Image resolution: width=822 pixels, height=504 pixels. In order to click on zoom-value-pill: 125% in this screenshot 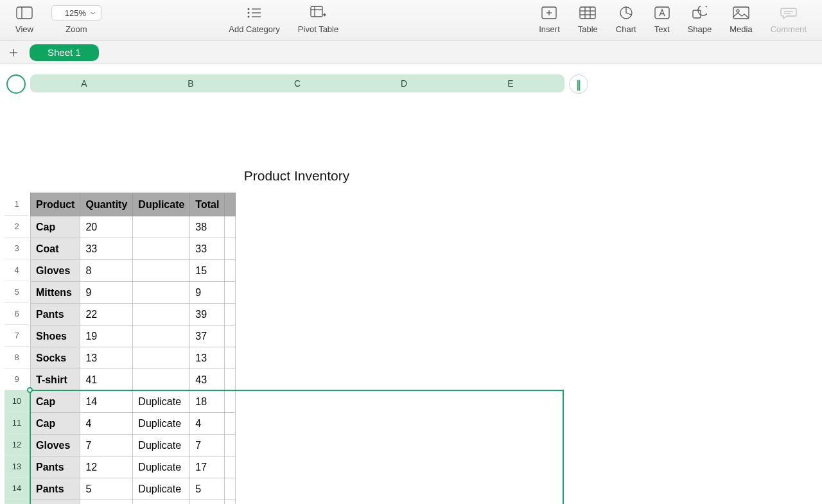, I will do `click(76, 13)`.